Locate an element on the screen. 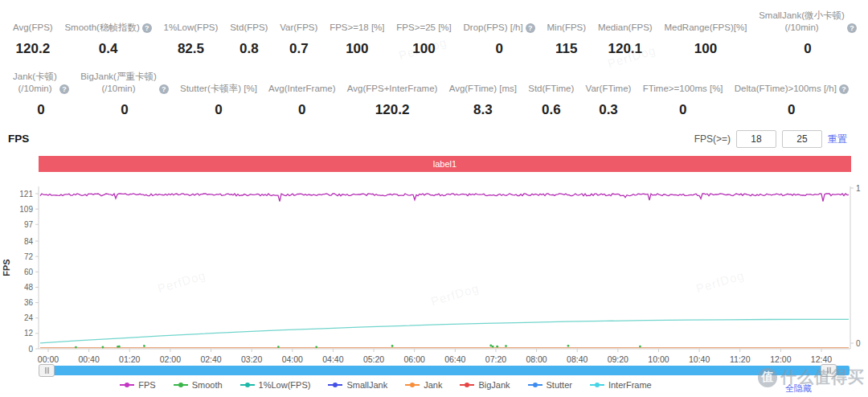 The width and height of the screenshot is (868, 397). legend-item-fps: FPS is located at coordinates (137, 385).